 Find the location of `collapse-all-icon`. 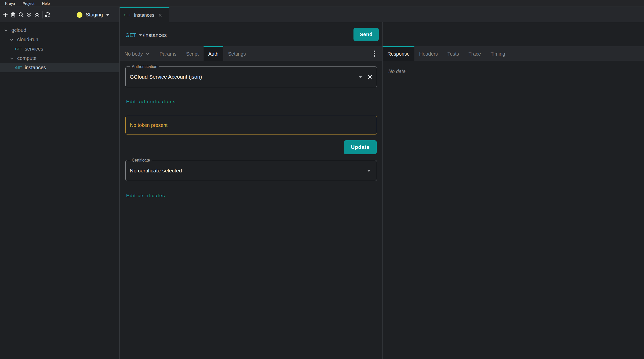

collapse-all-icon is located at coordinates (37, 15).